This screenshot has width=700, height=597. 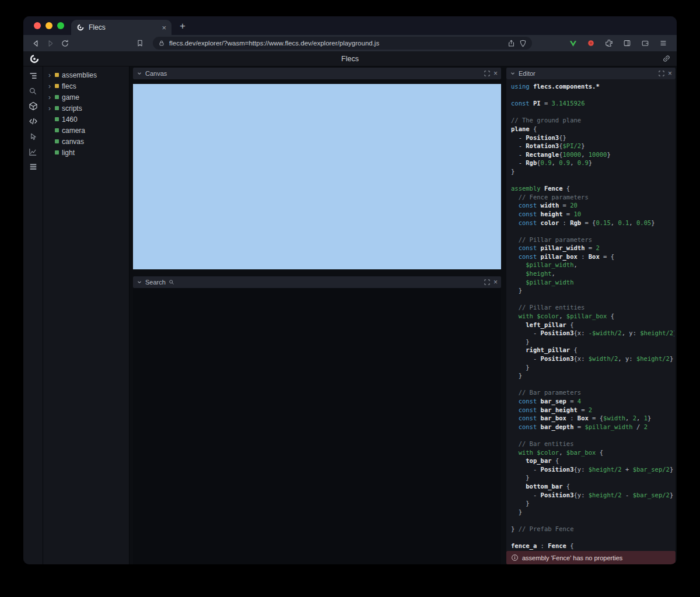 I want to click on code-line: - Position3{y: $height/2 + $bar_sep/2}, so click(x=593, y=470).